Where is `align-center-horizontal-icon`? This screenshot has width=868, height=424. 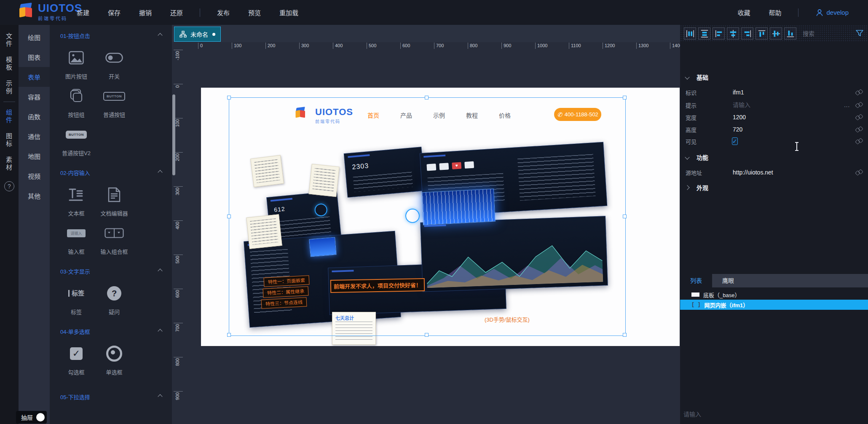
align-center-horizontal-icon is located at coordinates (733, 34).